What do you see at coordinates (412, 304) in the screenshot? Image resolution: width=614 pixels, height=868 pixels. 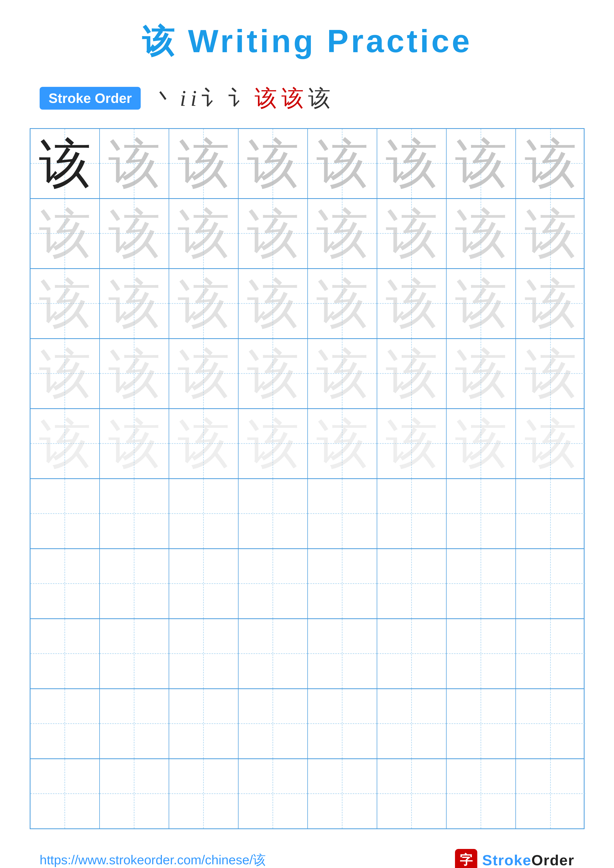 I see `grid-cell-3-6: 该` at bounding box center [412, 304].